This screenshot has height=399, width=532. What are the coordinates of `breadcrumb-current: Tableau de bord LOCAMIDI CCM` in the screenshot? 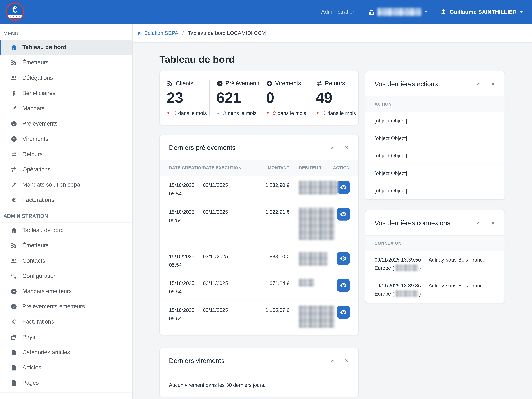 It's located at (227, 33).